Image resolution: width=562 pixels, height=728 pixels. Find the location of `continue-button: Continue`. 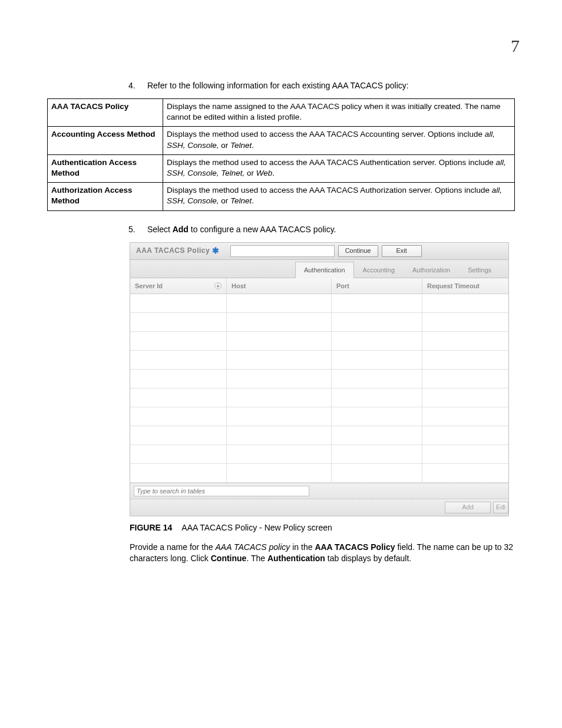

continue-button: Continue is located at coordinates (358, 251).